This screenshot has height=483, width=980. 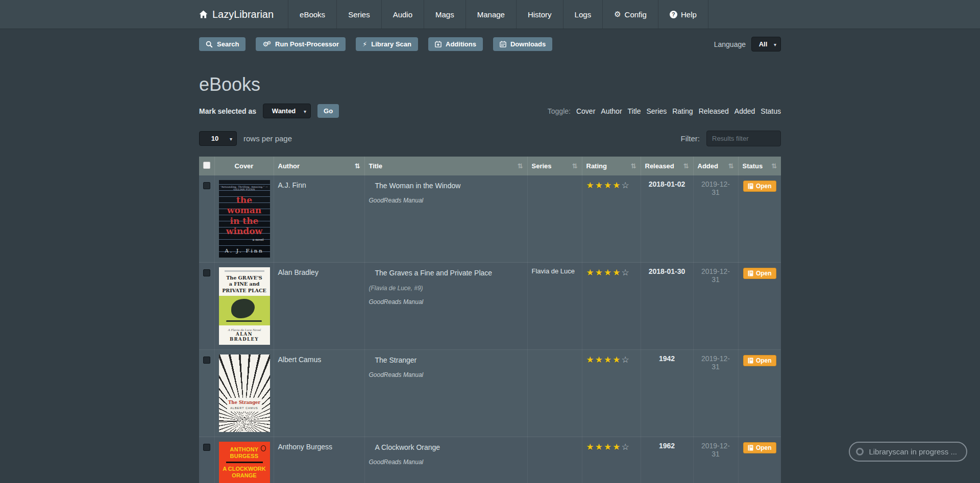 I want to click on lightning-icon: ⚡, so click(x=364, y=44).